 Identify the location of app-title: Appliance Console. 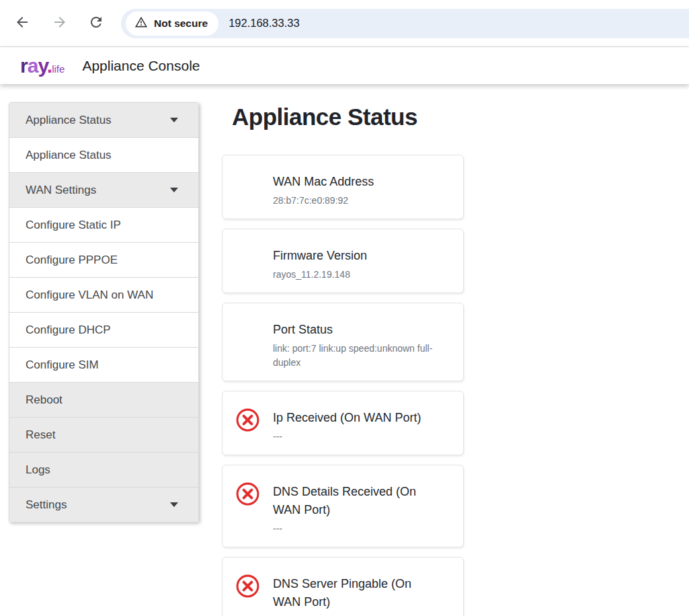
(141, 66).